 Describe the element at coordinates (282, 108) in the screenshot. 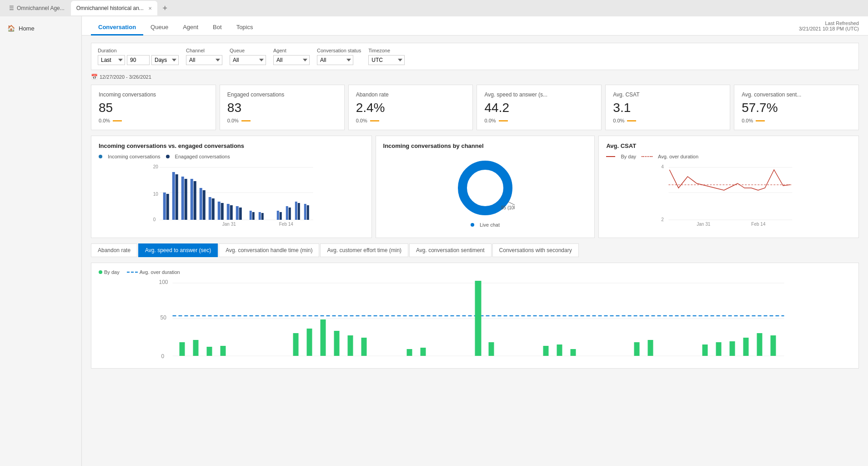

I see `kpi-engaged-value: 83` at that location.